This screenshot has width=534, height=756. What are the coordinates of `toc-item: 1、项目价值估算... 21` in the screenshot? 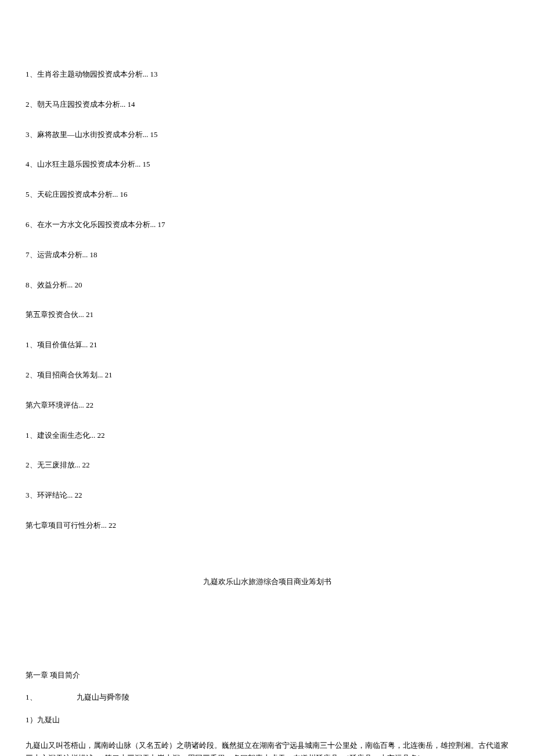 It's located at (267, 345).